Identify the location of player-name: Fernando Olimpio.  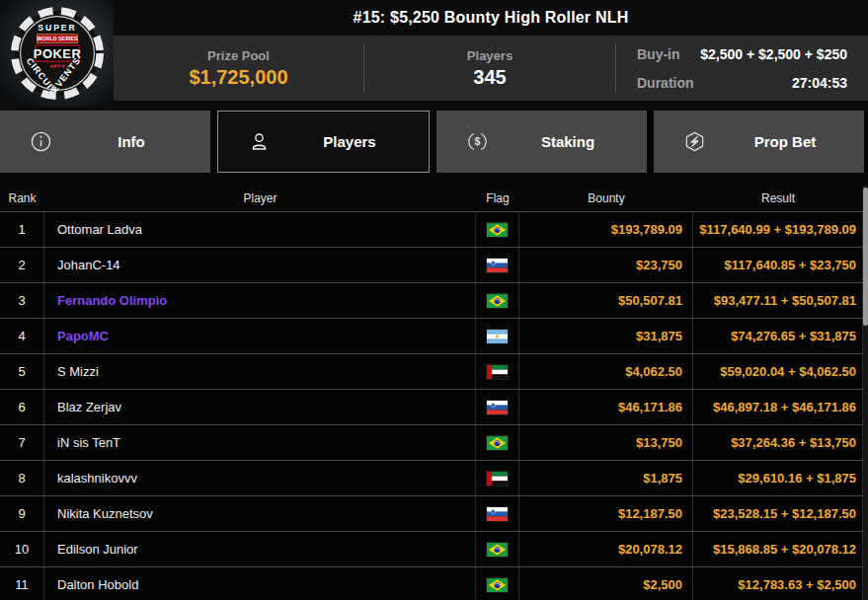
(261, 300).